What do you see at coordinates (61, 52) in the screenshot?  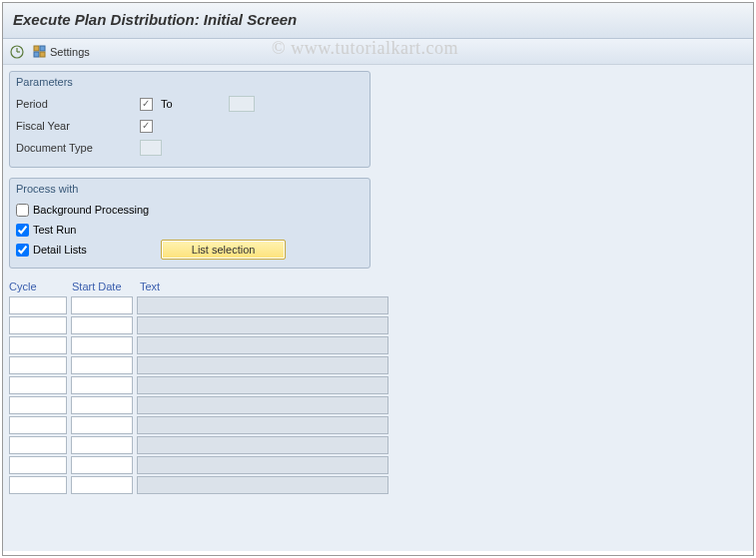 I see `settings-button: Settings` at bounding box center [61, 52].